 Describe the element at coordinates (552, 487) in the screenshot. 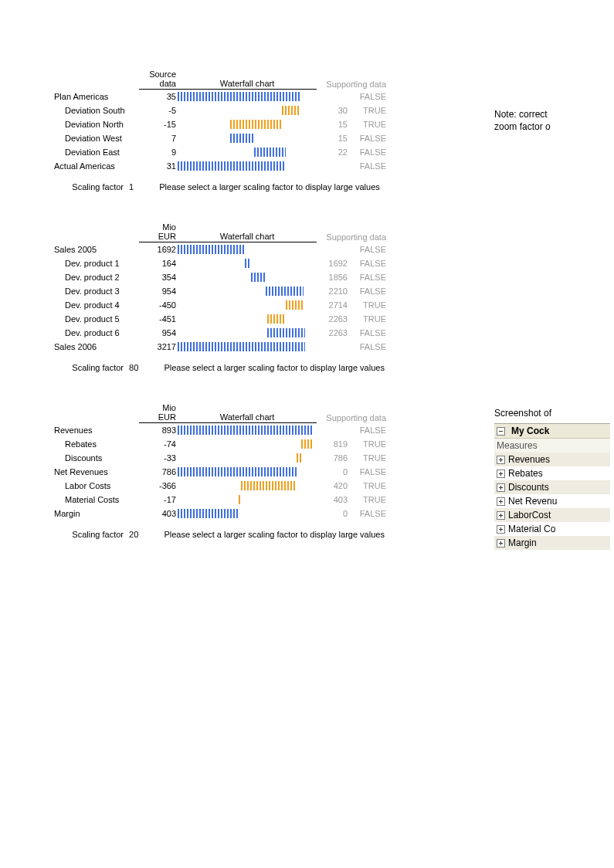

I see `panel-row: Discounts` at that location.